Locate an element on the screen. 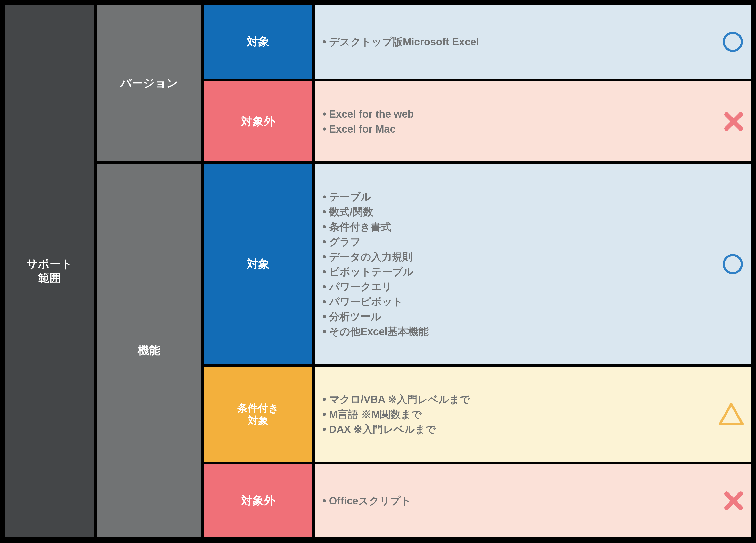 This screenshot has height=543, width=756. content-feature-cond: マクロ/VBA ※入門レベルまでM言語 ※M関数までDAX ※入門レベルまで is located at coordinates (533, 414).